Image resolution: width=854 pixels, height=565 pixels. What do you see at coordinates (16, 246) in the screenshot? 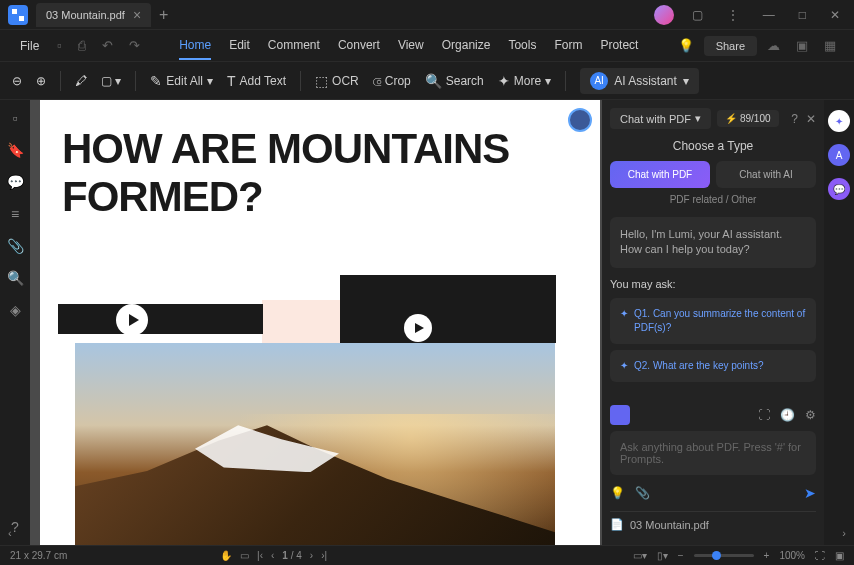
I see `attachments-icon: 📎` at bounding box center [16, 246].